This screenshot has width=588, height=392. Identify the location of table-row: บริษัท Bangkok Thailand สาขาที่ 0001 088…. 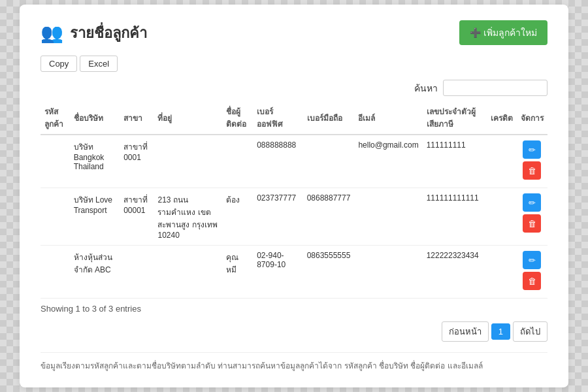
(294, 161).